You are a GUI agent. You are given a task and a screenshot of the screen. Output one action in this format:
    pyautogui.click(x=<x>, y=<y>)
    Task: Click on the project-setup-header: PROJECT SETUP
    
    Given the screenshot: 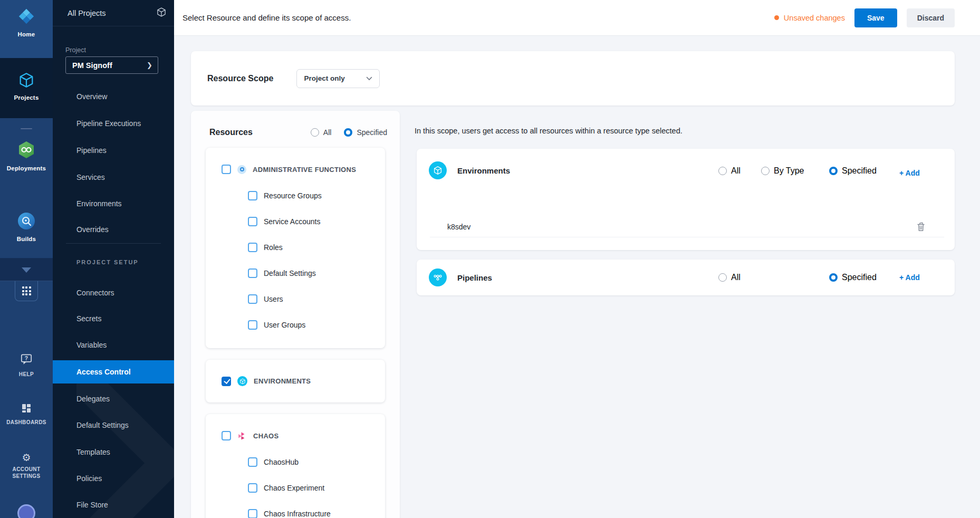 What is the action you would take?
    pyautogui.click(x=108, y=262)
    